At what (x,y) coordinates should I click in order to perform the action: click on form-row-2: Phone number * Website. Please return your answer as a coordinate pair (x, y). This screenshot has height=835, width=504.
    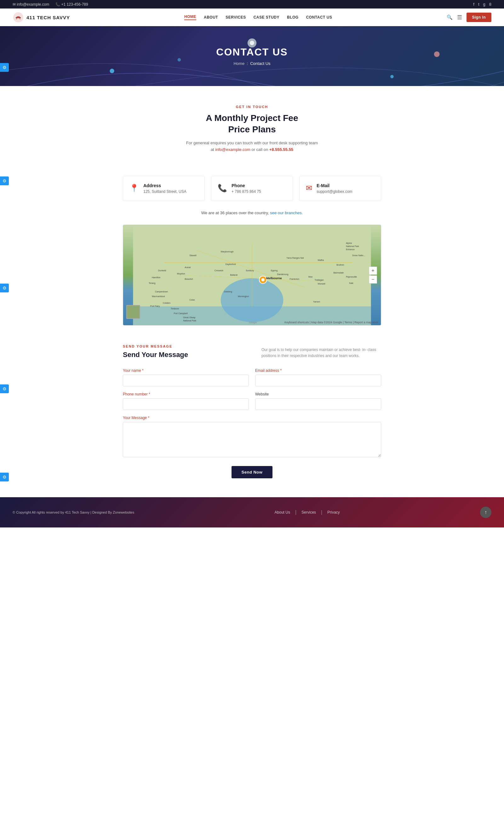
    Looking at the image, I should click on (252, 401).